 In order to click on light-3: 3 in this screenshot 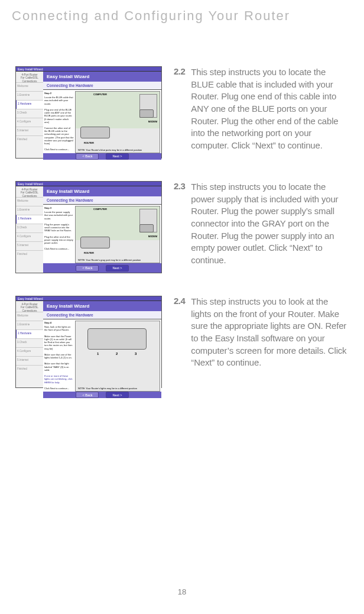, I will do `click(136, 354)`.